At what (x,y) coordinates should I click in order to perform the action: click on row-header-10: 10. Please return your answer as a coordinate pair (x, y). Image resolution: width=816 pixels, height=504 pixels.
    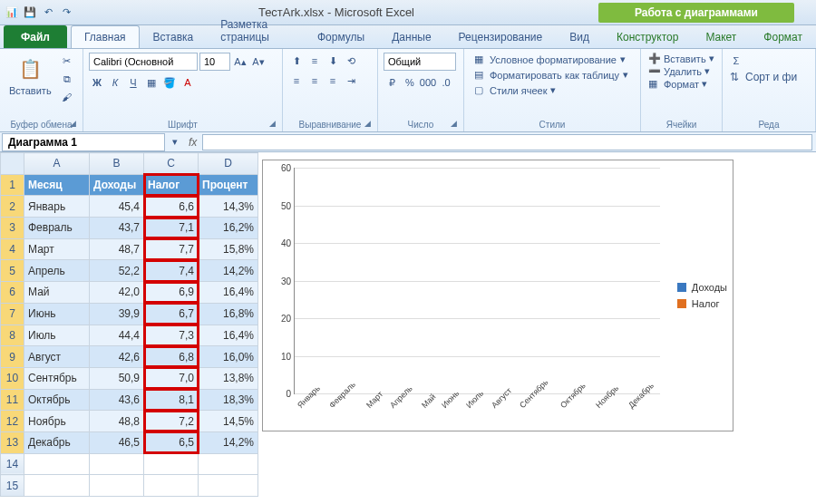
    Looking at the image, I should click on (13, 378).